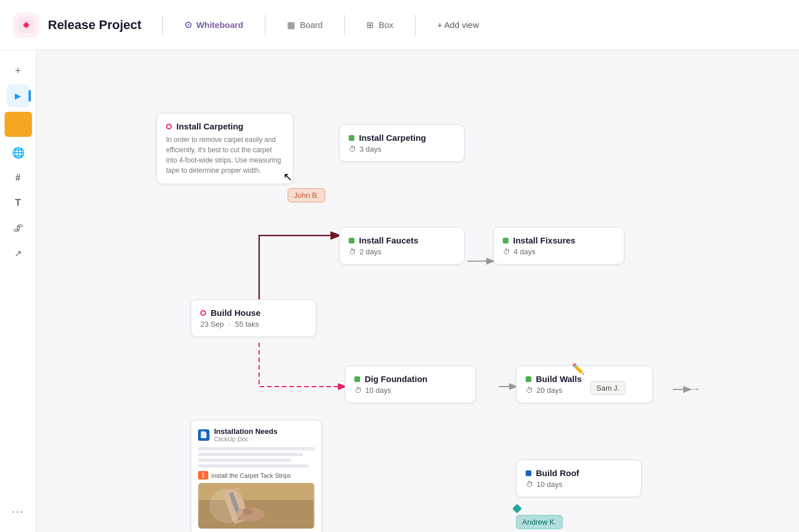 This screenshot has height=532, width=799. I want to click on install-fixsures-meta: ⏱ 4 days, so click(559, 252).